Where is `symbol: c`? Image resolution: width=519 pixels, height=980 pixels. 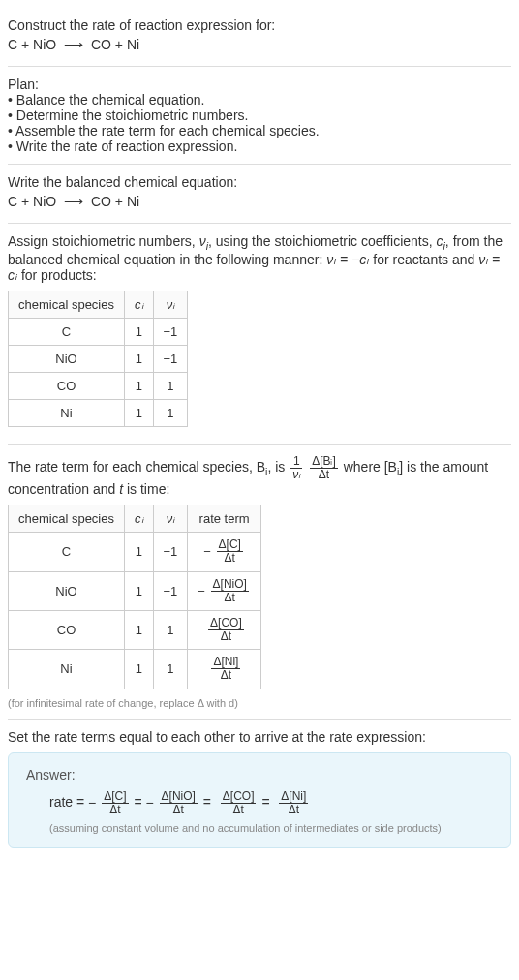 symbol: c is located at coordinates (440, 241).